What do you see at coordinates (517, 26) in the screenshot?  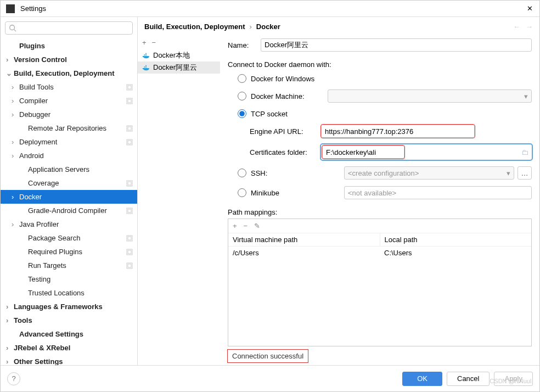 I see `nav-back-icon: ←` at bounding box center [517, 26].